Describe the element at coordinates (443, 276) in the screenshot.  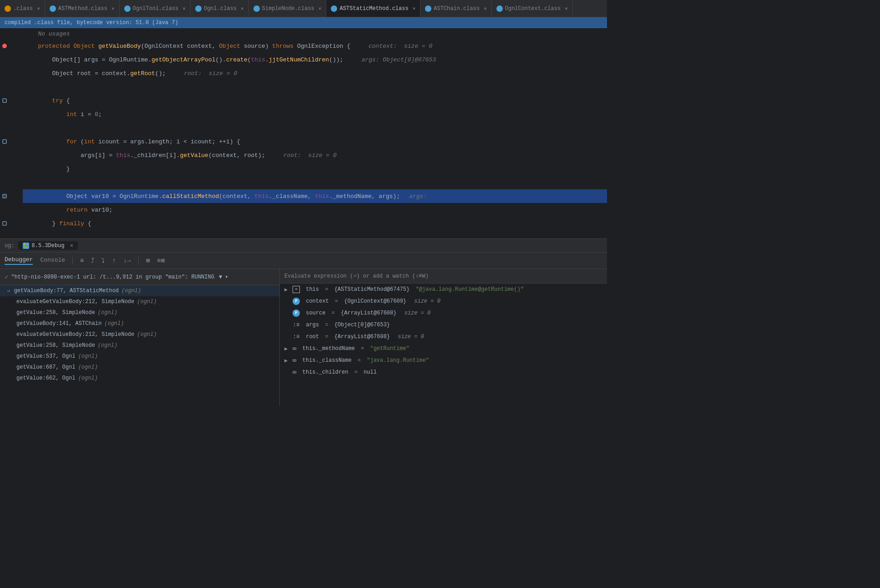
I see `eval-header: Evaluate expression (⏎) or add a watch (…` at that location.